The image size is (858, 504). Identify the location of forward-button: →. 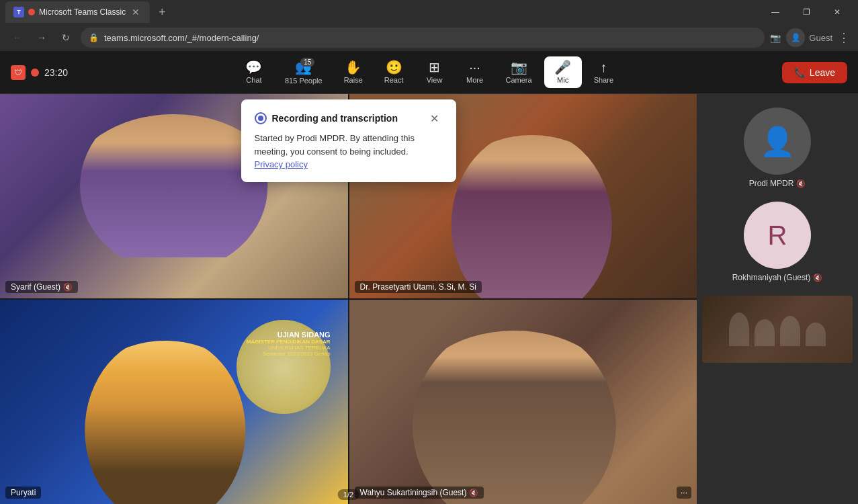
(42, 38).